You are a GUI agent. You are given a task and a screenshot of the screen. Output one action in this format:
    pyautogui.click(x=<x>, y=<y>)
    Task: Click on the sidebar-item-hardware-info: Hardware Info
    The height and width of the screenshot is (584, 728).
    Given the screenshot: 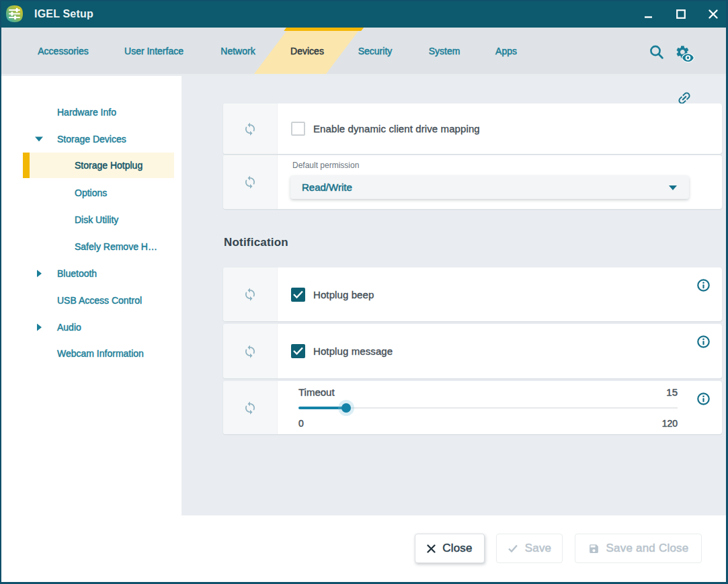 What is the action you would take?
    pyautogui.click(x=91, y=112)
    